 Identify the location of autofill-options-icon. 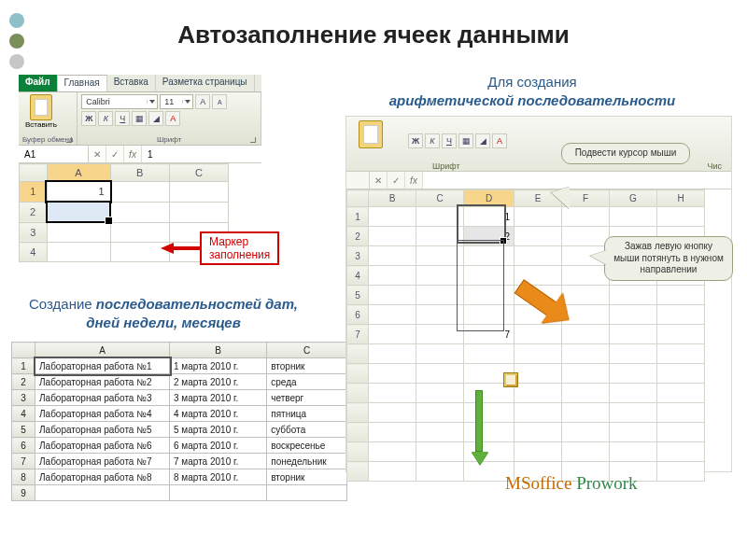
(511, 380).